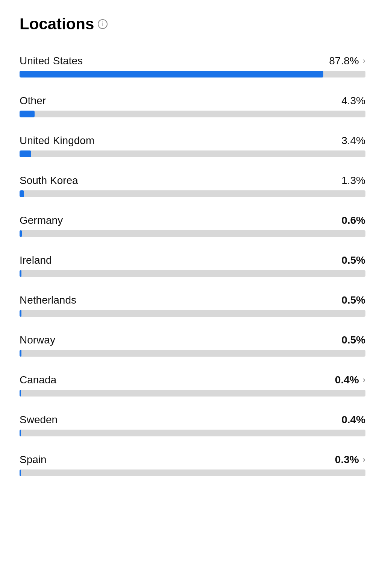 Image resolution: width=385 pixels, height=588 pixels. I want to click on location-percentage: 1.3%, so click(353, 181).